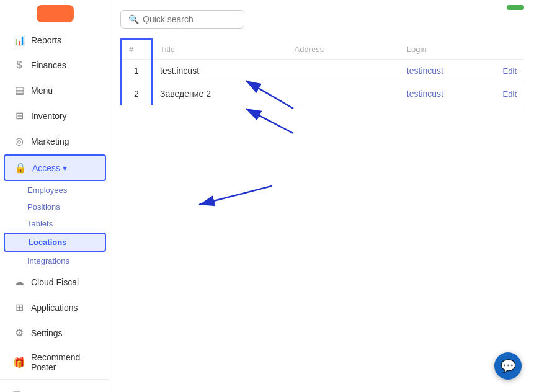  What do you see at coordinates (43, 207) in the screenshot?
I see `positions-label: Positions` at bounding box center [43, 207].